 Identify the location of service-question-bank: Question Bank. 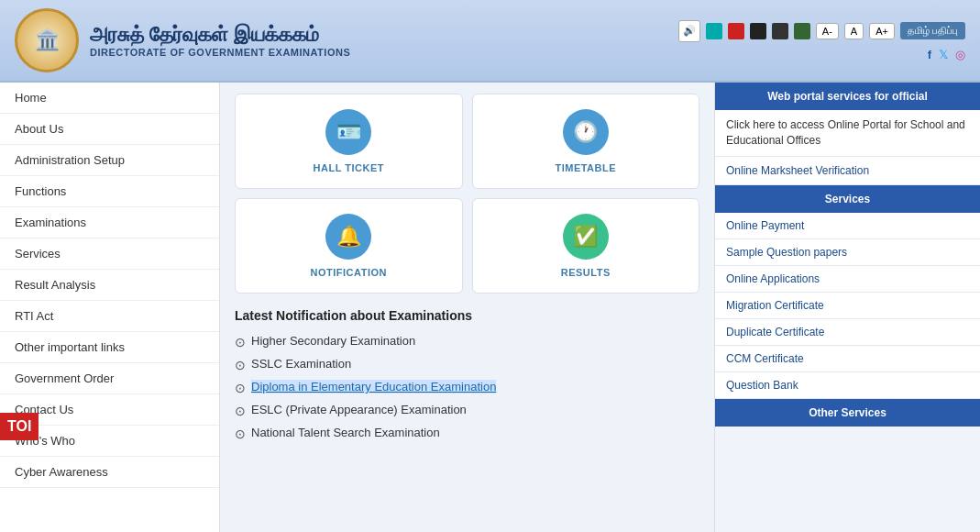
(847, 385).